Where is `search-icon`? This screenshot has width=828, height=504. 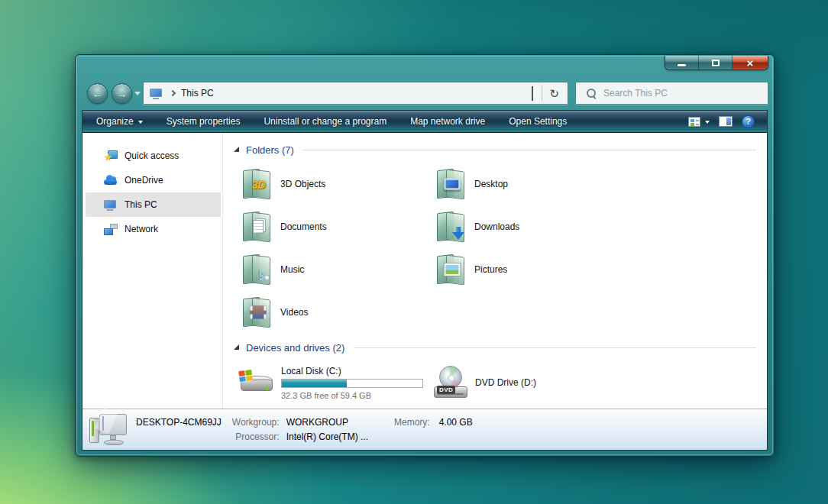
search-icon is located at coordinates (591, 93).